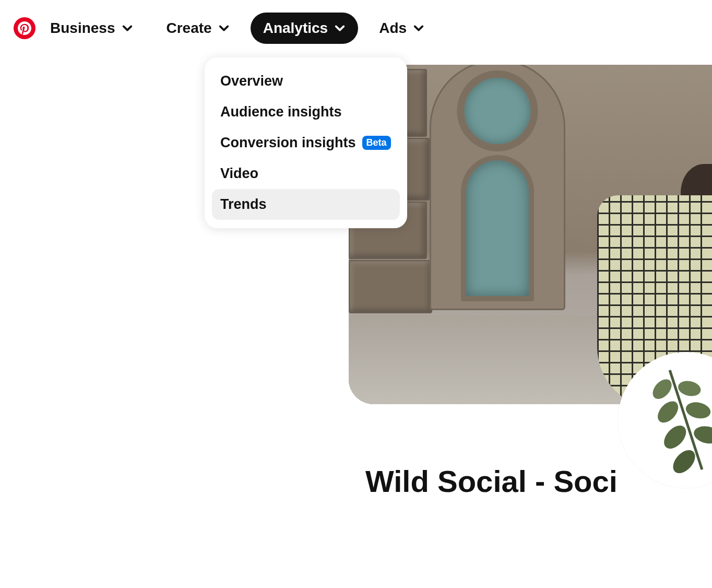  I want to click on nav-label: Analytics, so click(295, 28).